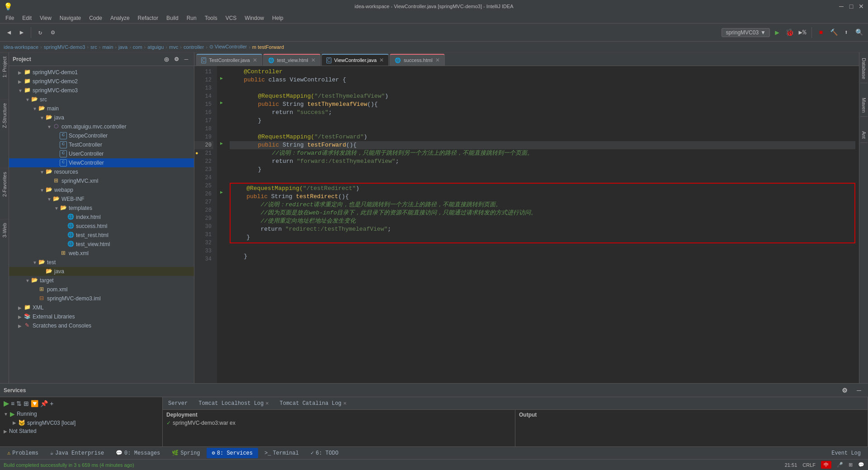  Describe the element at coordinates (344, 404) in the screenshot. I see `log-tab-catalina-close: ✕` at that location.